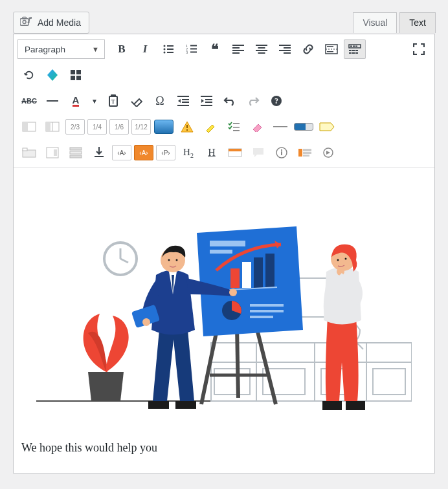  What do you see at coordinates (52, 101) in the screenshot?
I see `horizontal-line-button` at bounding box center [52, 101].